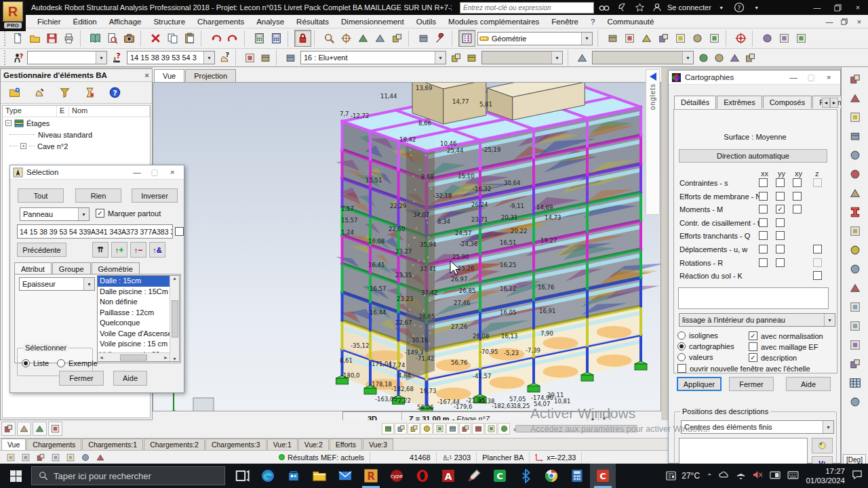 The width and height of the screenshot is (868, 488). I want to click on bar-h-button, so click(855, 98).